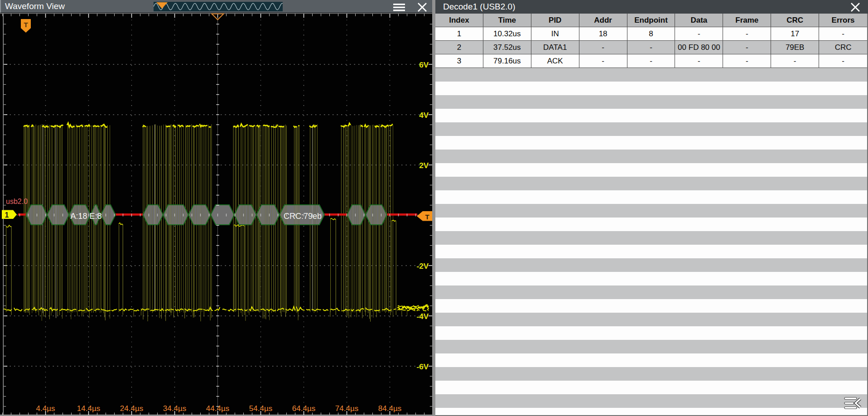 The image size is (868, 416). What do you see at coordinates (424, 166) in the screenshot?
I see `svg-text: 2V` at bounding box center [424, 166].